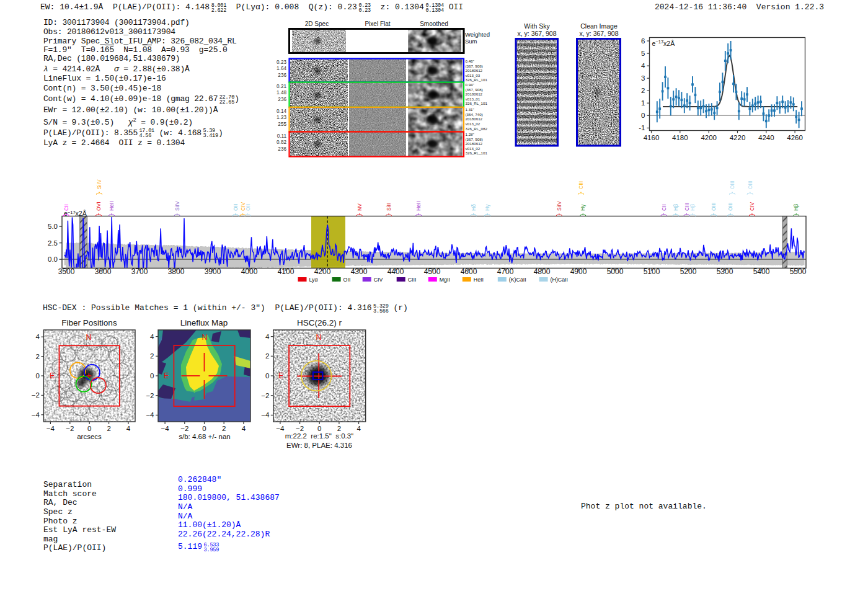  Describe the element at coordinates (752, 207) in the screenshot. I see `svg-text: CIV` at that location.